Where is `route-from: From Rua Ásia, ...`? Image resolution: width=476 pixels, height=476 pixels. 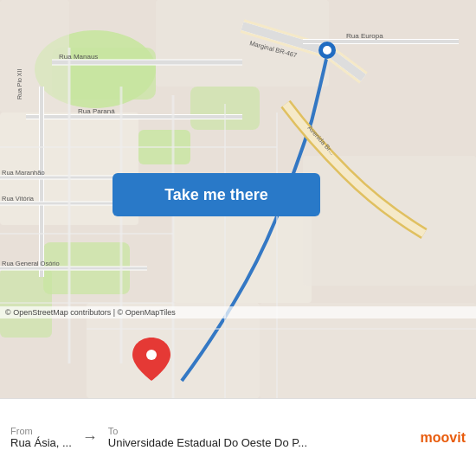
route-from: From Rua Ásia, ... is located at coordinates (42, 438).